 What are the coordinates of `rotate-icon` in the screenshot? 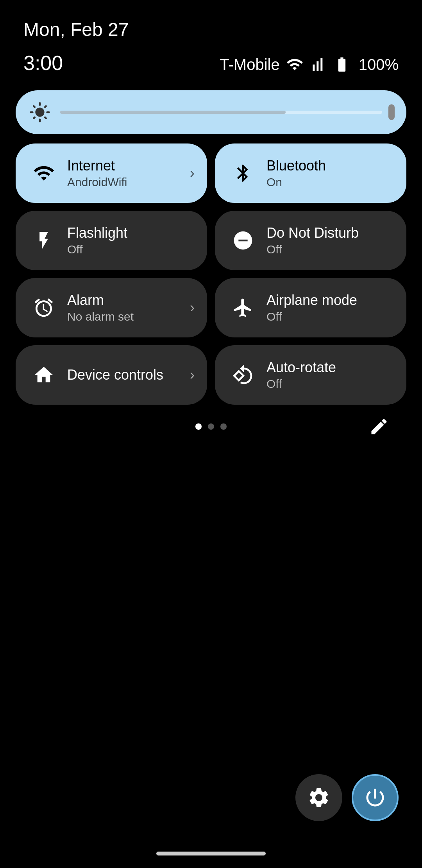 It's located at (243, 375).